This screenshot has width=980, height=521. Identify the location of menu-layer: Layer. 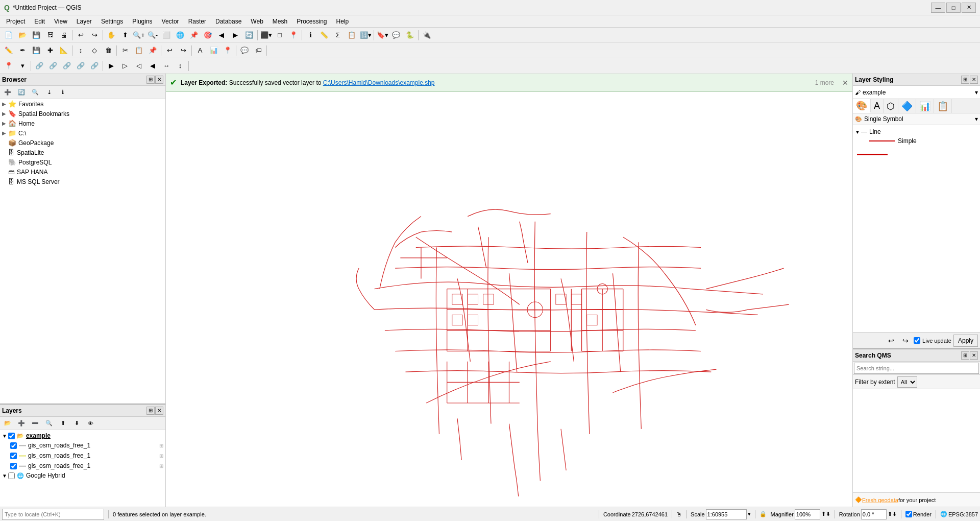
(84, 21).